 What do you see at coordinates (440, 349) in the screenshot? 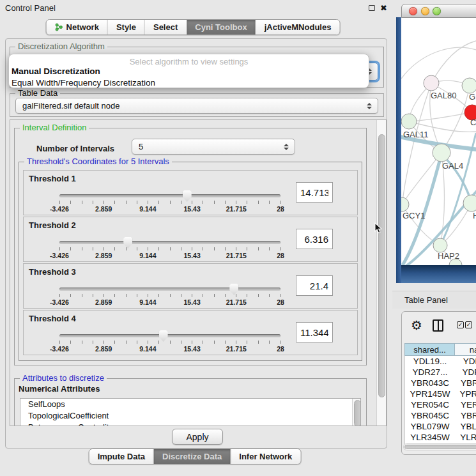
I see `table-header: shared... name` at bounding box center [440, 349].